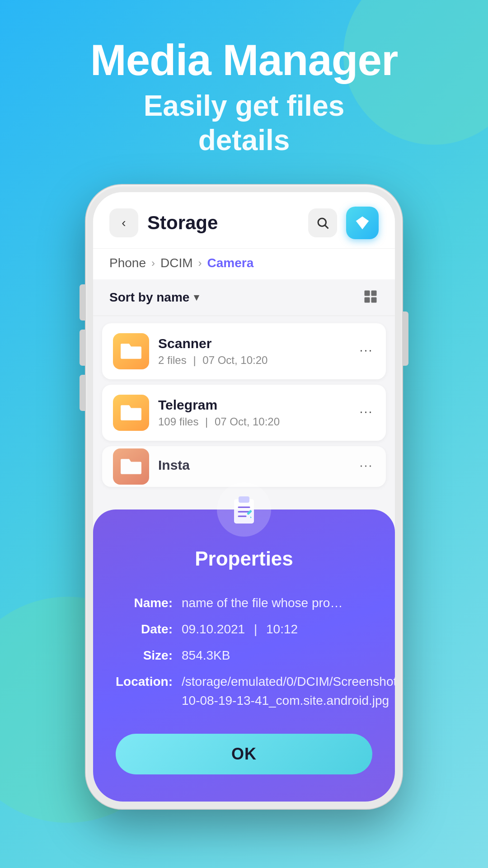 The image size is (488, 868). I want to click on premium-button, so click(362, 223).